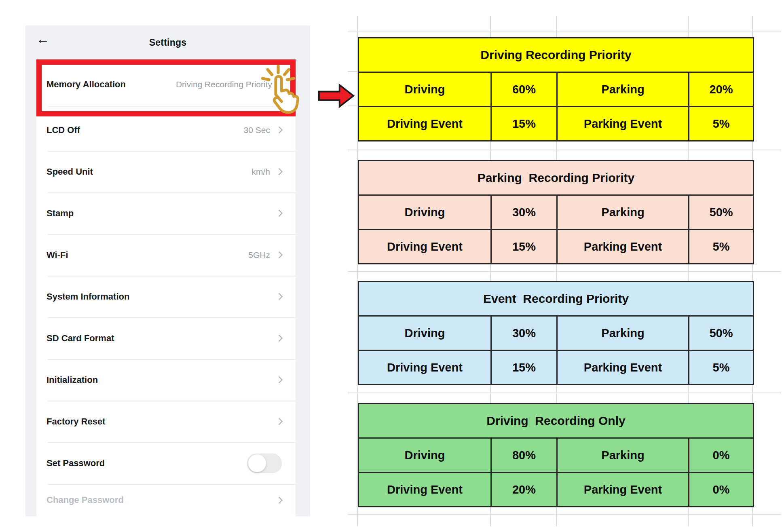 This screenshot has height=532, width=782. What do you see at coordinates (286, 95) in the screenshot?
I see `hand-shape` at bounding box center [286, 95].